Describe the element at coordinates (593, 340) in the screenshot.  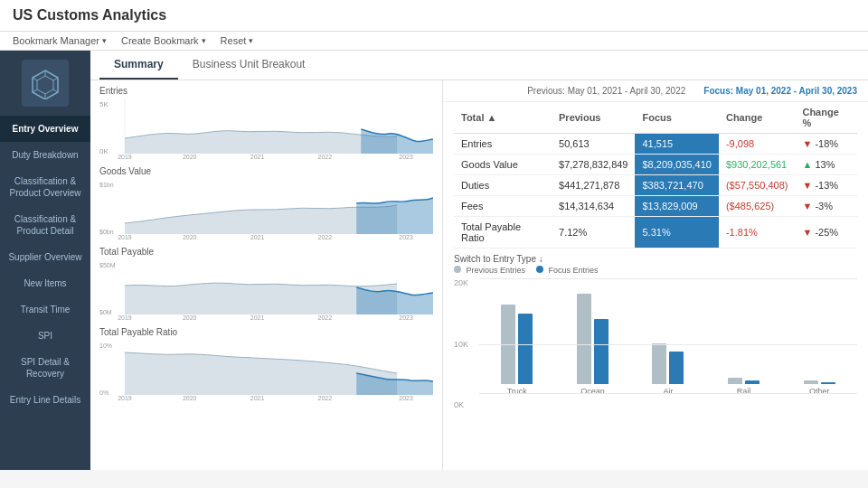
I see `bar-group-ocean: Ocean` at that location.